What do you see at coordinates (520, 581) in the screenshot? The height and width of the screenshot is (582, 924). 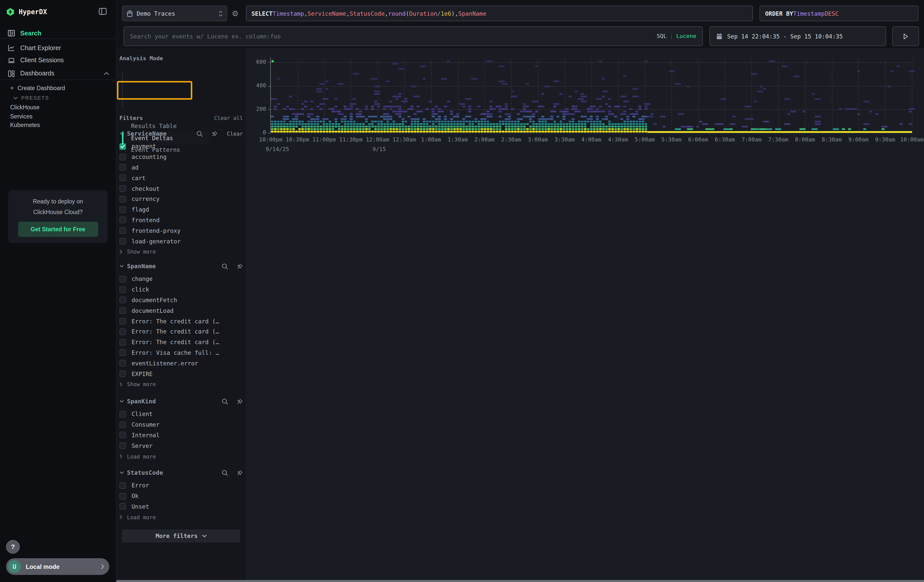 I see `horizontal-scrollbar` at bounding box center [520, 581].